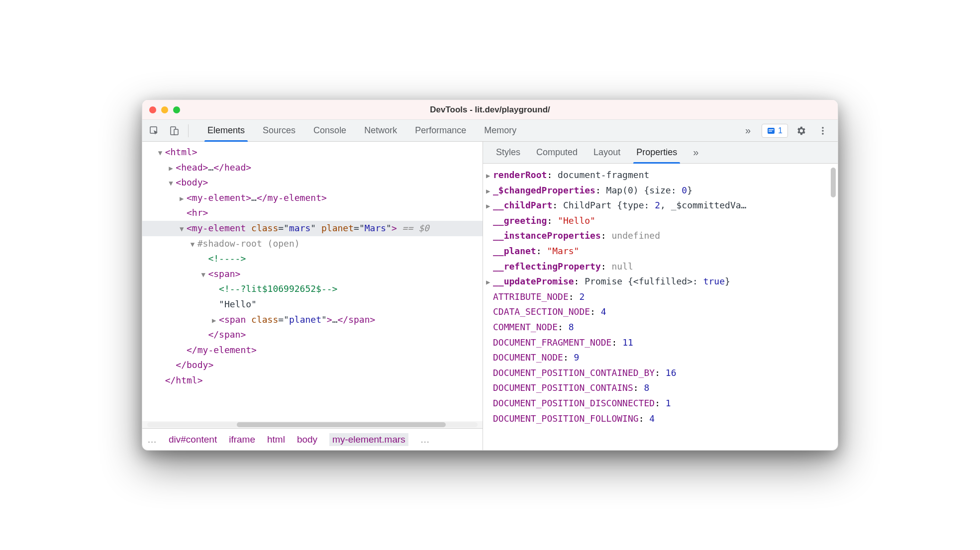 The width and height of the screenshot is (980, 550). What do you see at coordinates (312, 259) in the screenshot?
I see `dom-node: <!---->` at bounding box center [312, 259].